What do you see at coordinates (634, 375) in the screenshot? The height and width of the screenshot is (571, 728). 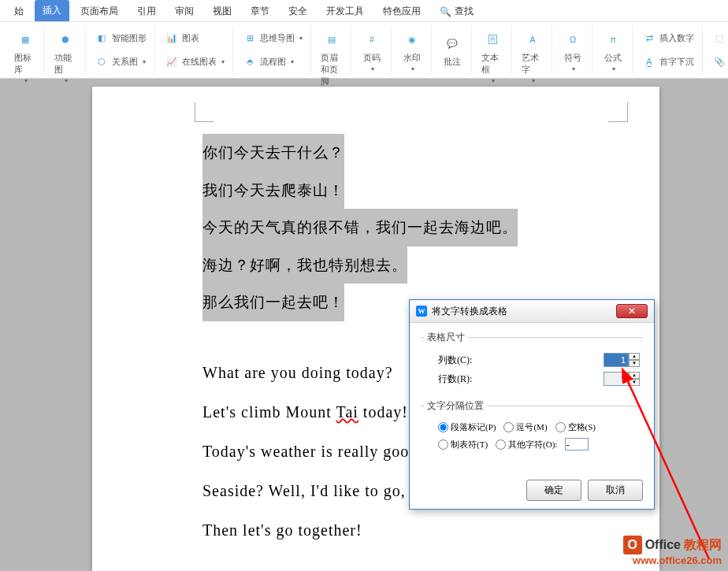 I see `rows-spin-up: ▲` at bounding box center [634, 375].